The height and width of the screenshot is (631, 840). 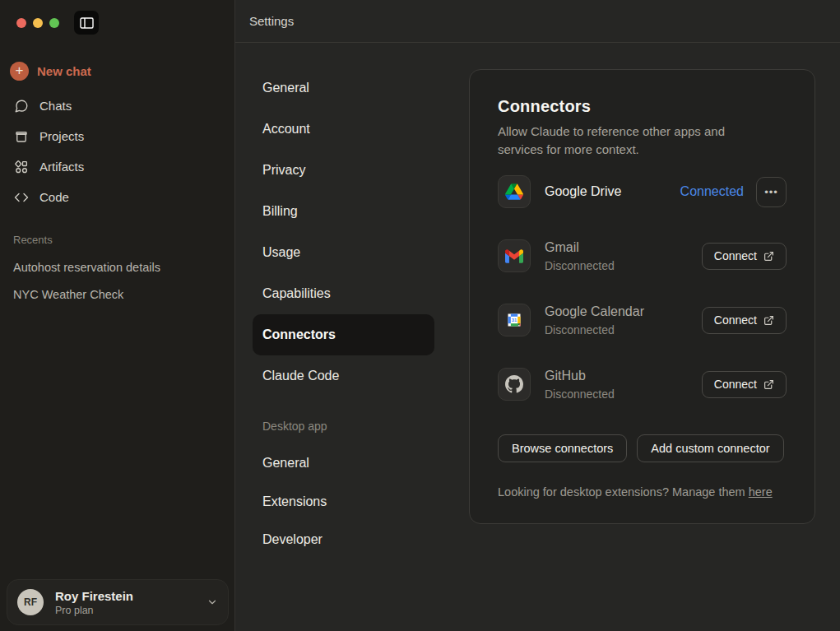 I want to click on settings-tab-account: Account, so click(x=344, y=129).